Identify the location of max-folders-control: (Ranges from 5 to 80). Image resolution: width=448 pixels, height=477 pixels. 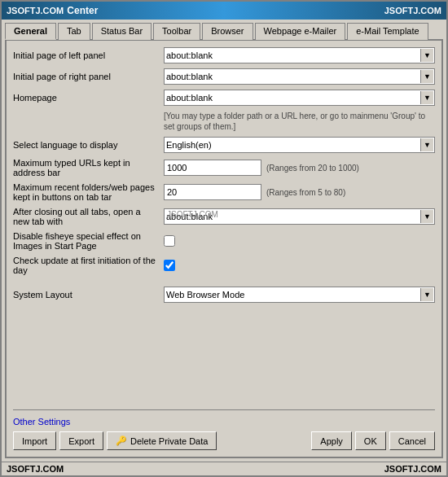
(300, 192).